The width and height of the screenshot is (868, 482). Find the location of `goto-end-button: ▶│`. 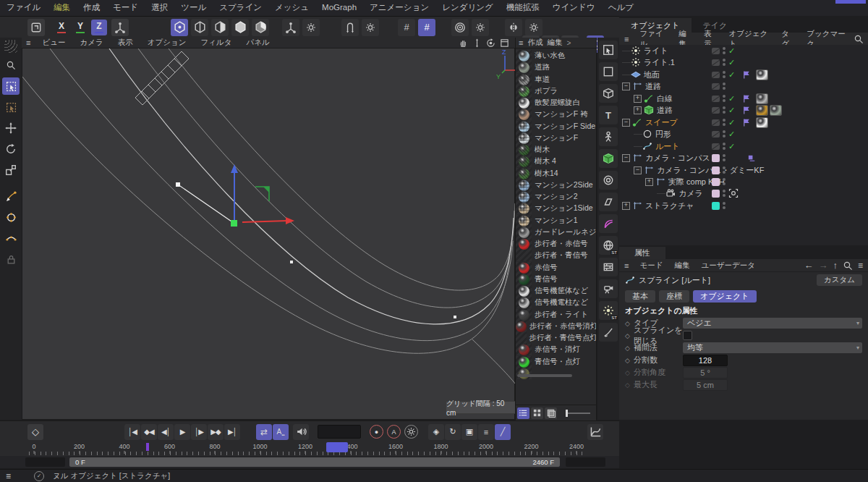

goto-end-button: ▶│ is located at coordinates (232, 432).